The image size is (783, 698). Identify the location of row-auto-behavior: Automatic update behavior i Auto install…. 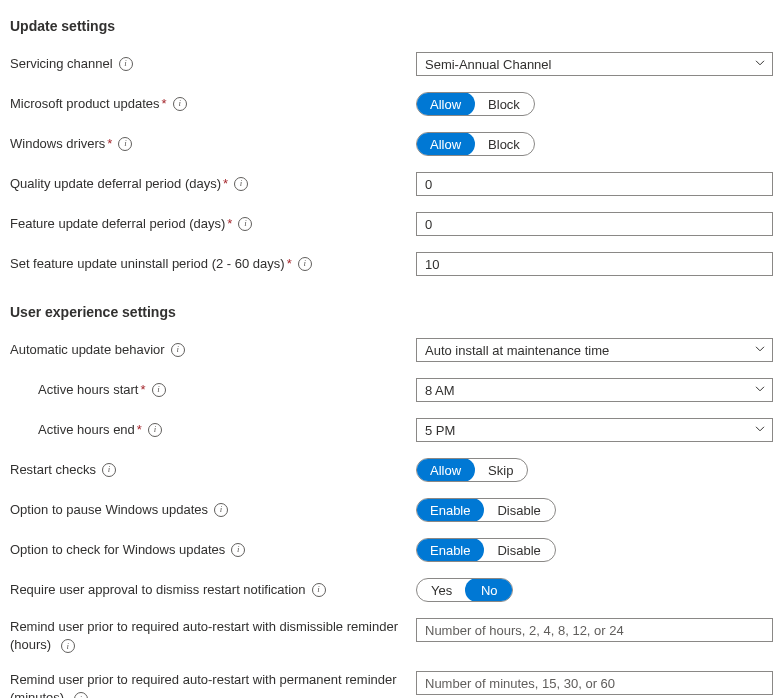
(392, 350).